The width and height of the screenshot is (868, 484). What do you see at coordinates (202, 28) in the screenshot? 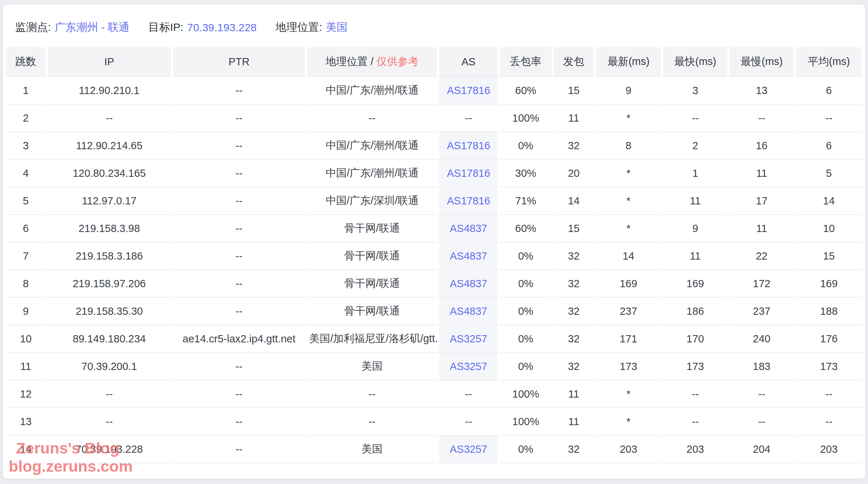
I see `target-ip-group: 目标IP: 70.39.193.228` at bounding box center [202, 28].